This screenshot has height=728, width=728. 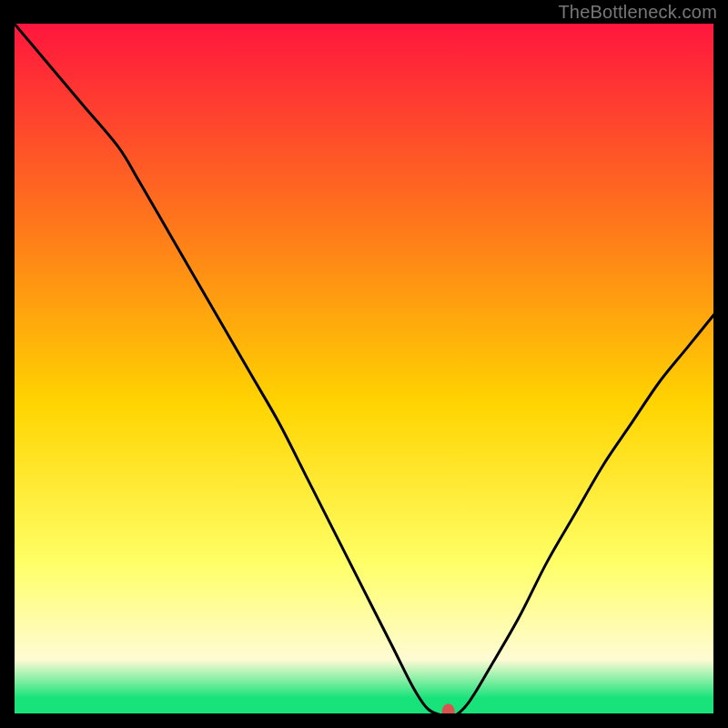 What do you see at coordinates (637, 13) in the screenshot?
I see `watermark-text: TheBottleneck.com` at bounding box center [637, 13].